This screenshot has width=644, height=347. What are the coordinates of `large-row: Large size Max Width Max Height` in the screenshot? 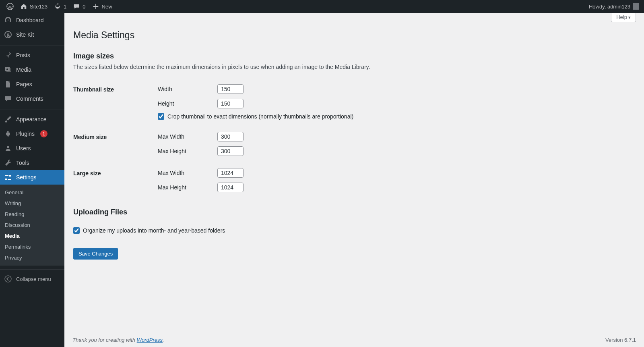 It's located at (355, 180).